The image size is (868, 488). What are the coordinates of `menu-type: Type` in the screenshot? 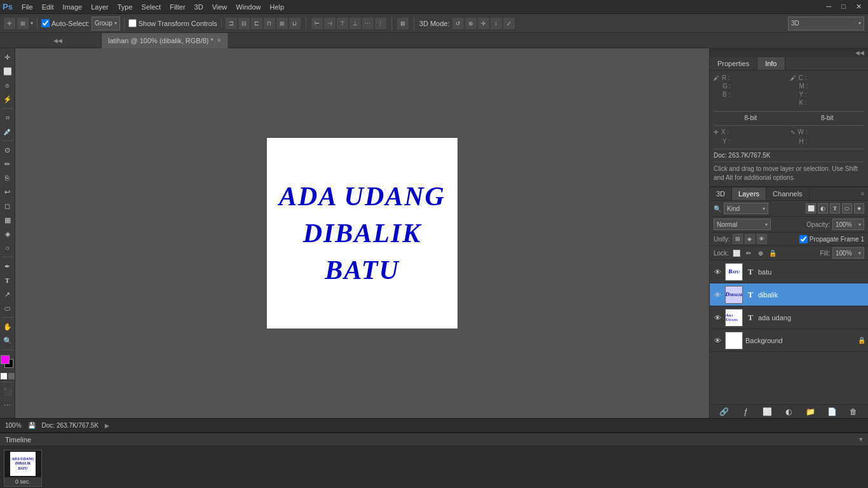 It's located at (125, 7).